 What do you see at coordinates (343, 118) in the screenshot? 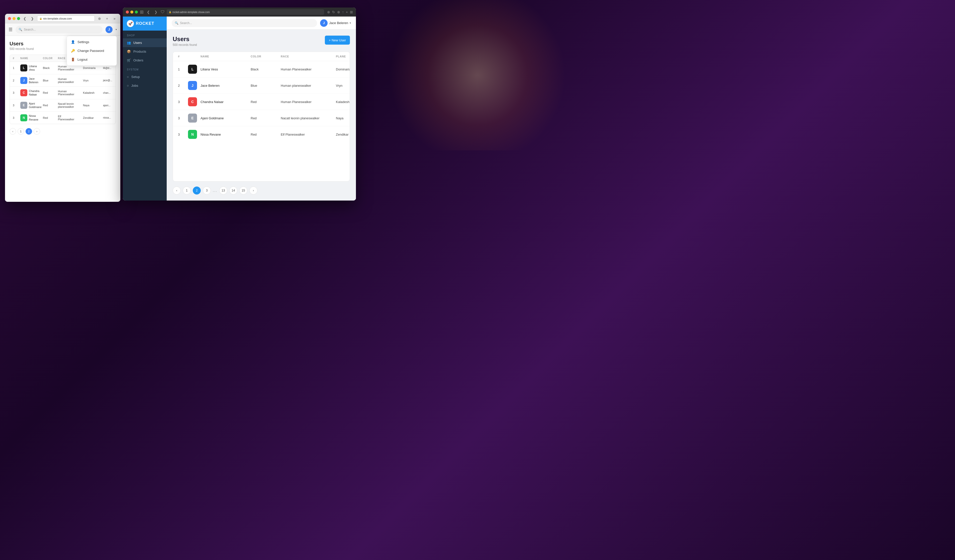
I see `row2-plane: Naya` at bounding box center [343, 118].